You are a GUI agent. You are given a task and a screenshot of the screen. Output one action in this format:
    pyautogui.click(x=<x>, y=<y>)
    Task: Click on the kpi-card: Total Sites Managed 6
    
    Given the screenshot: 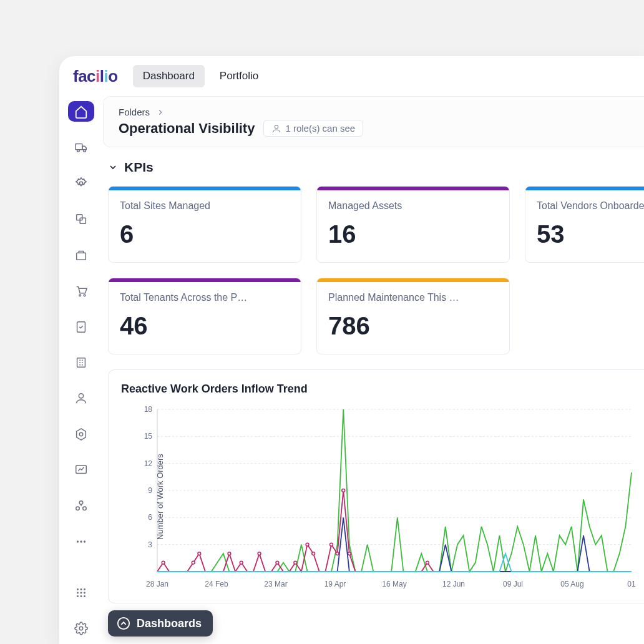 What is the action you would take?
    pyautogui.click(x=205, y=225)
    